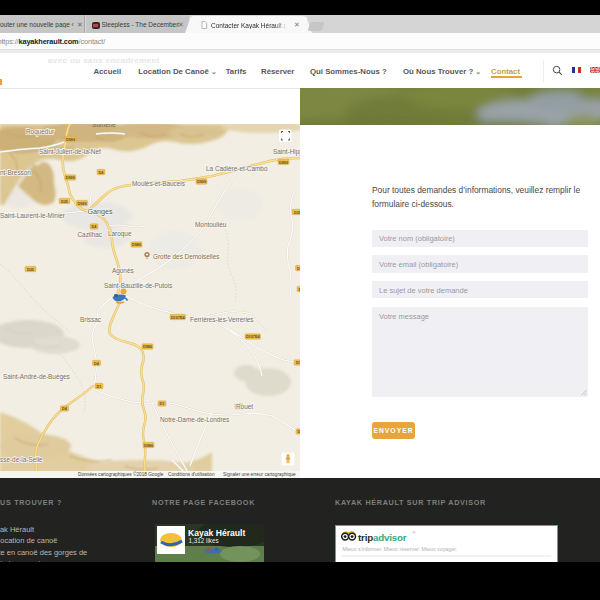 Image resolution: width=600 pixels, height=600 pixels. What do you see at coordinates (70, 152) in the screenshot?
I see `svg-text: Saint-Julien-de-la-Nef` at bounding box center [70, 152].